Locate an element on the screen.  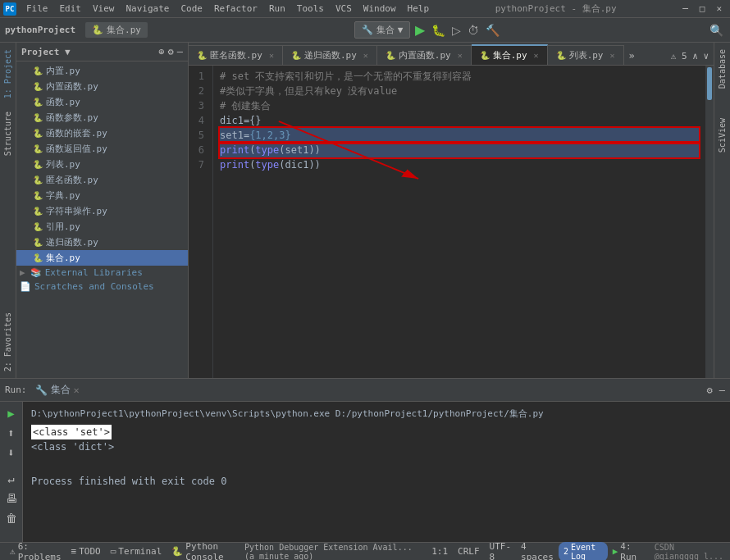
status-terminal: ▭ Terminal is located at coordinates (136, 551).